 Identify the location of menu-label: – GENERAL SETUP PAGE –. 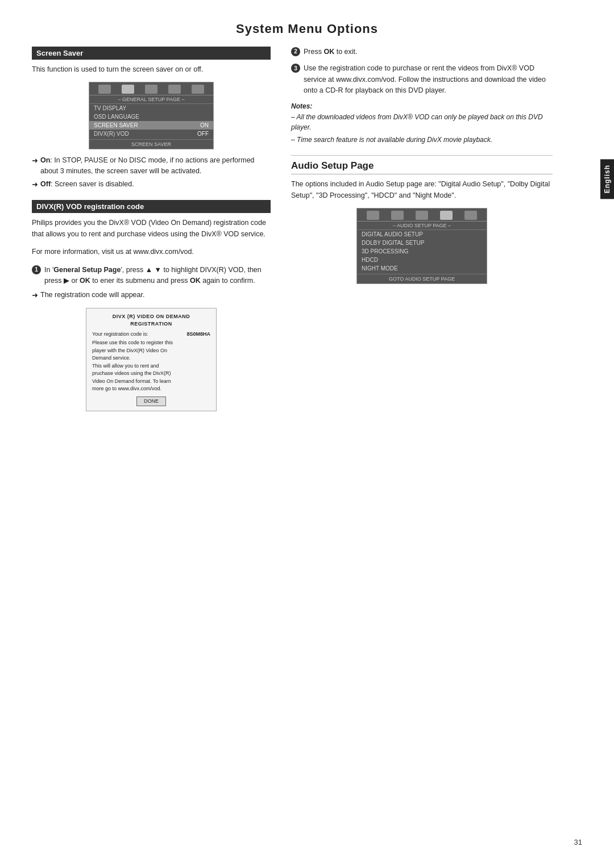
(151, 100).